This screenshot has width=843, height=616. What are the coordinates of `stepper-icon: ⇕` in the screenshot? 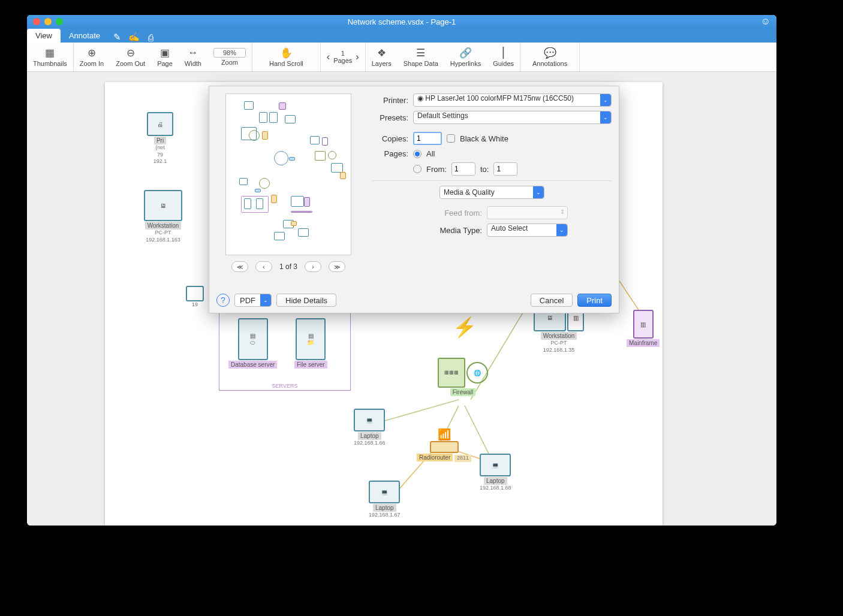 It's located at (562, 212).